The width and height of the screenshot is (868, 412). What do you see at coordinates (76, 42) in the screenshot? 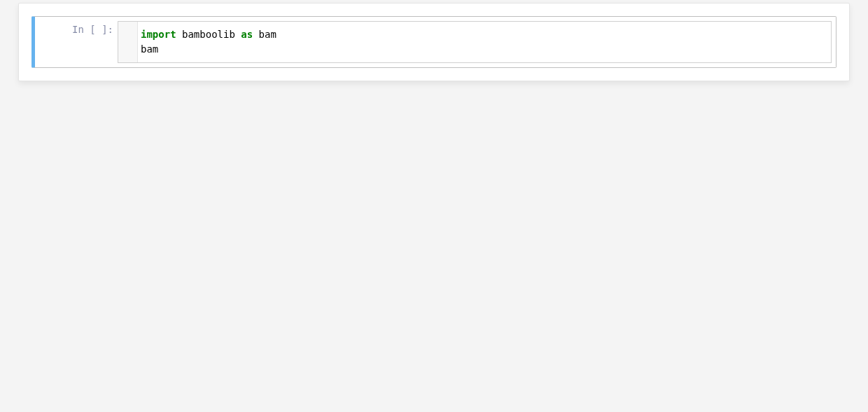
I see `input-prompt: In [ ]:` at bounding box center [76, 42].